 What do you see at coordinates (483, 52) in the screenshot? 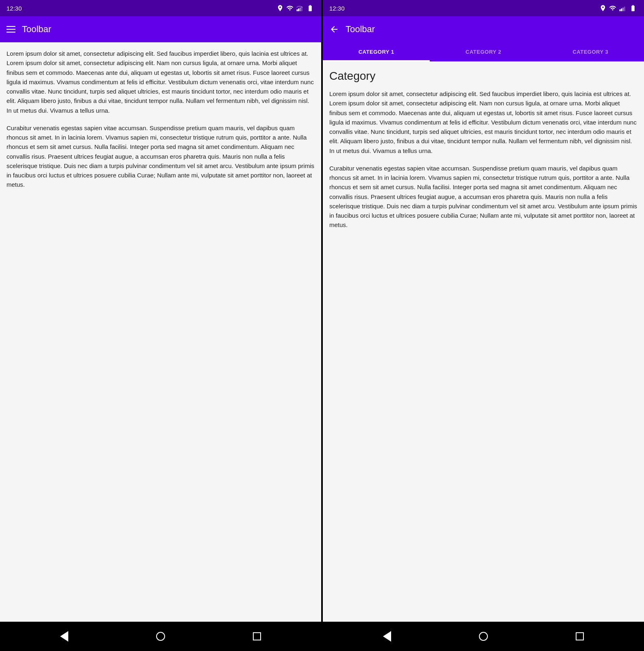
I see `tabs-bar: CATEGORY 1 CATEGORY 2 CATEGORY 3` at bounding box center [483, 52].